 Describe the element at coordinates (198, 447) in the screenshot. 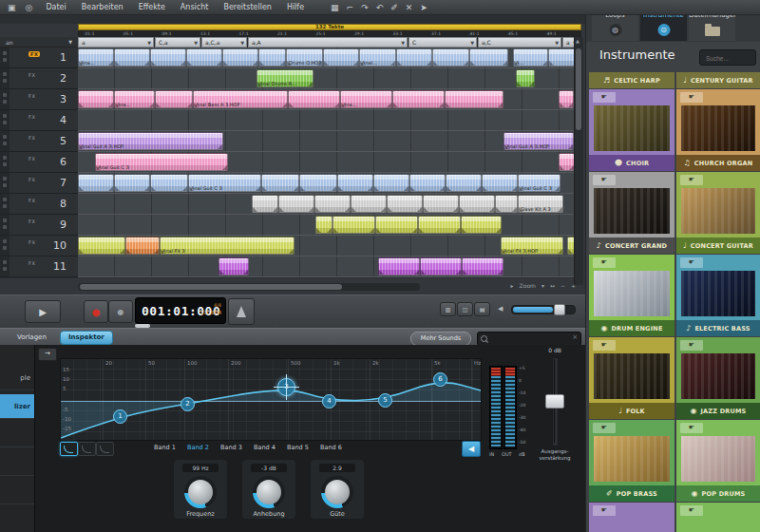

I see `band-tab-2: Band 2` at that location.